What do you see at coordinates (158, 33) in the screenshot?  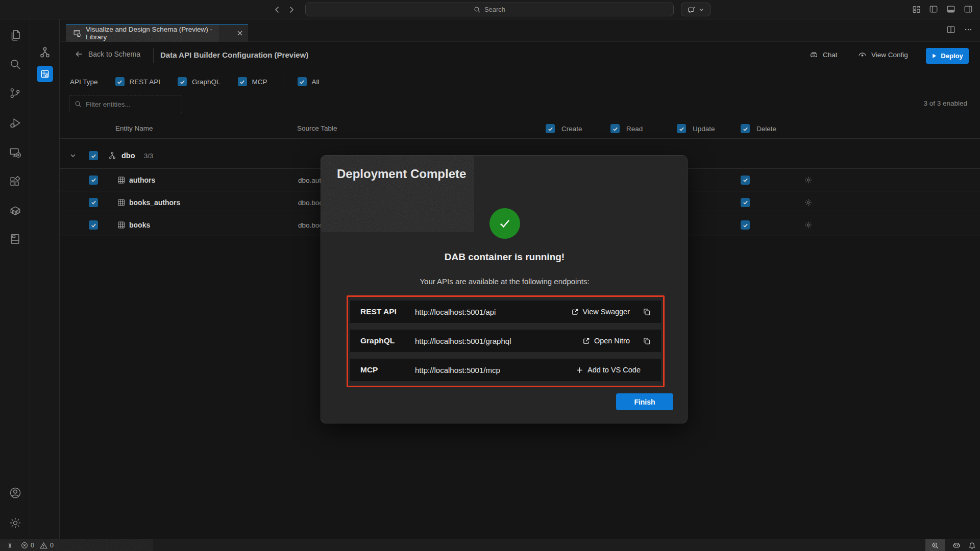 I see `tab-title: Visualize and Design Schema (Preview) - …` at bounding box center [158, 33].